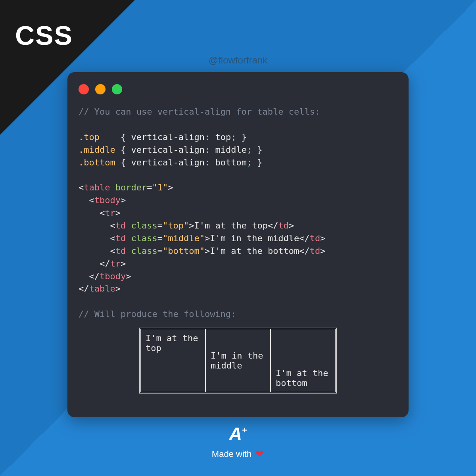  Describe the element at coordinates (176, 225) in the screenshot. I see `attr-value: "top"` at that location.